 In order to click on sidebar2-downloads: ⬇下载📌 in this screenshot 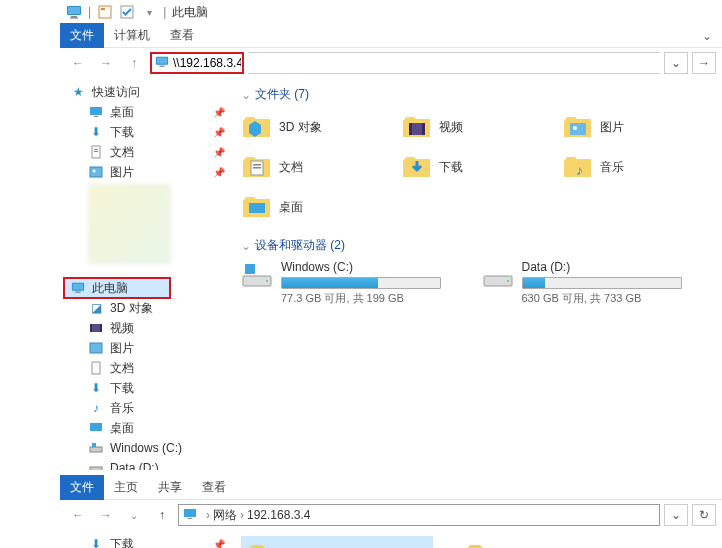, I will do `click(148, 541)`.